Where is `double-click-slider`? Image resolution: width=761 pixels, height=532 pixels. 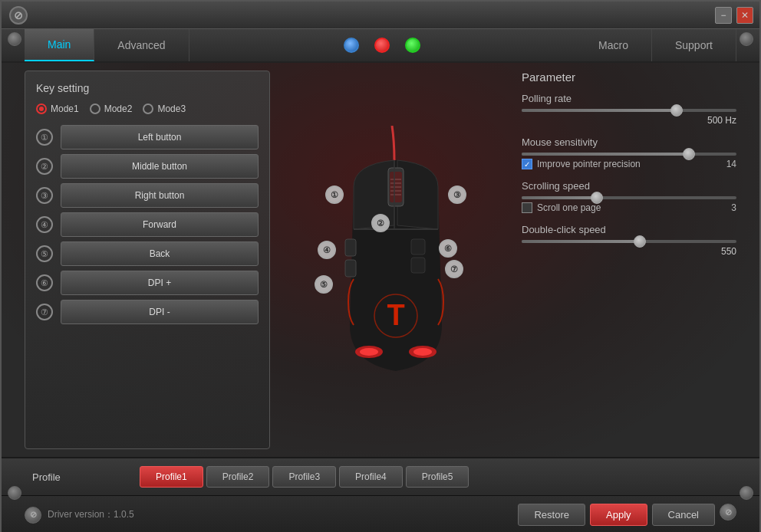
double-click-slider is located at coordinates (629, 241).